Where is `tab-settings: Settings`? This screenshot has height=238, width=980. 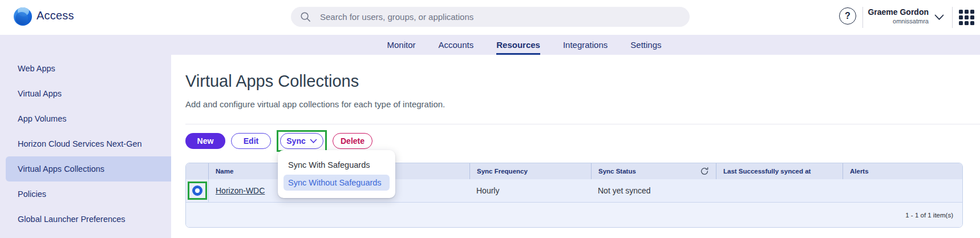 tab-settings: Settings is located at coordinates (646, 45).